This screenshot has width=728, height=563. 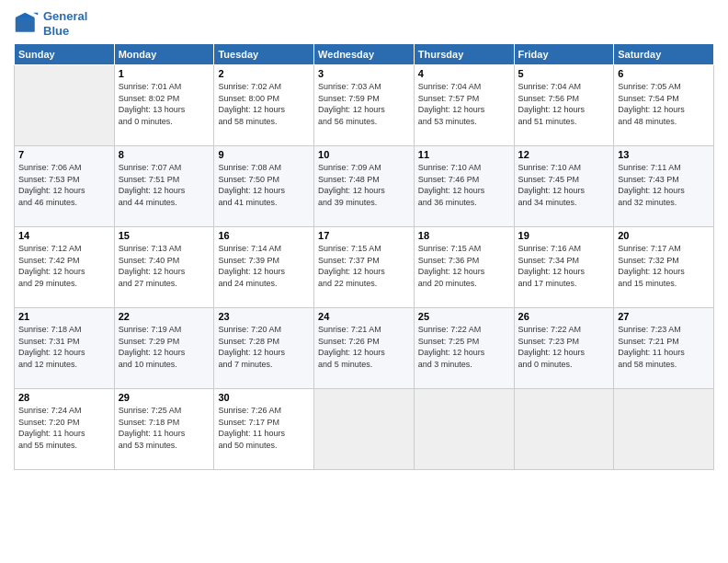 I want to click on day-number: 18, so click(x=464, y=236).